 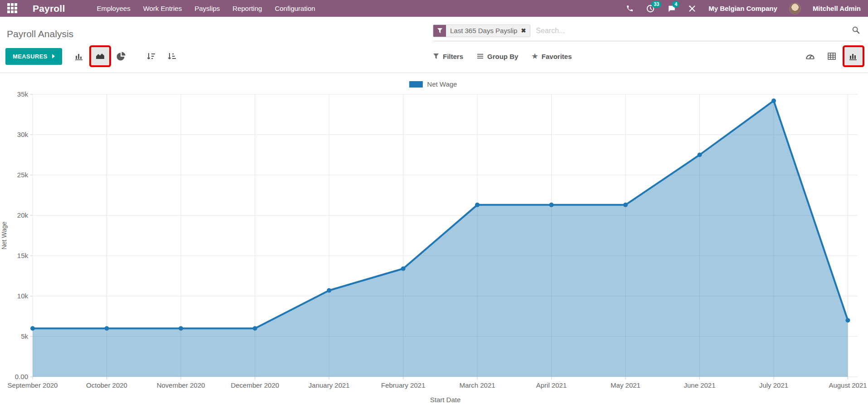 What do you see at coordinates (853, 56) in the screenshot?
I see `graph-view-icon` at bounding box center [853, 56].